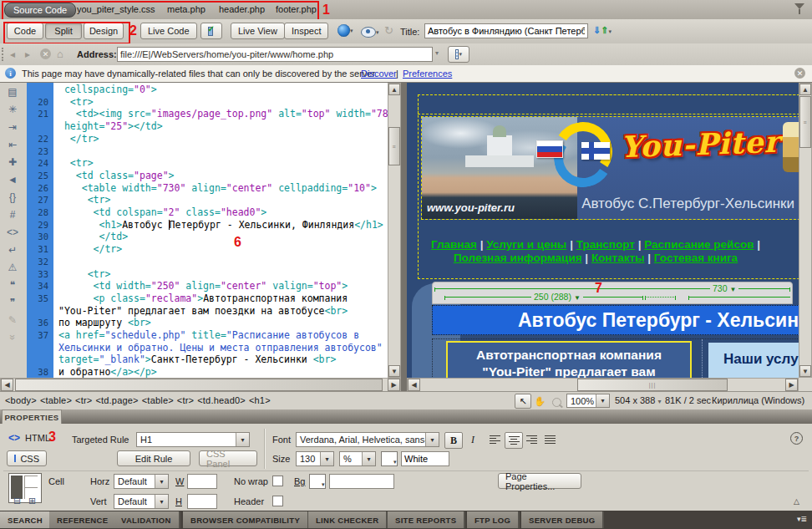 The image size is (812, 529). What do you see at coordinates (194, 323) in the screenshot?
I see `code-line: 36по маршруту <br>` at bounding box center [194, 323].